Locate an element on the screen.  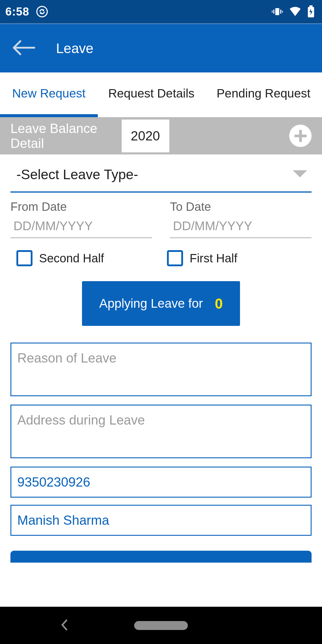
tab-label: Request Details is located at coordinates (151, 94).